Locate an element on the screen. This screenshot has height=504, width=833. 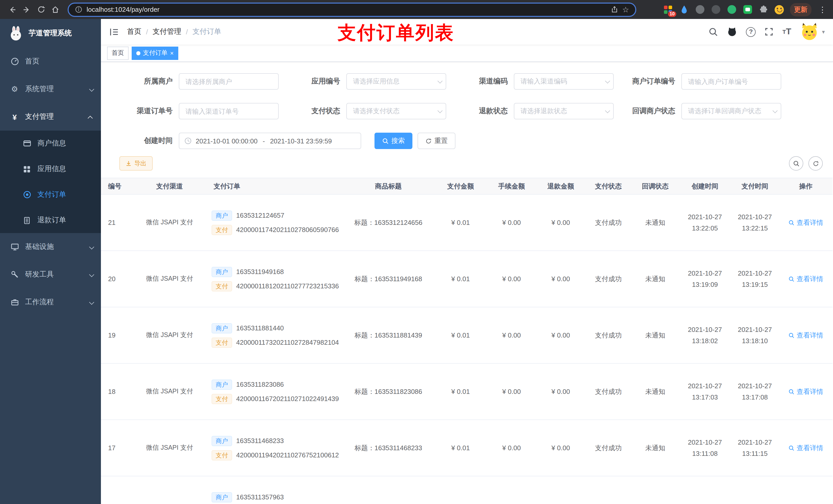
pay-tag: 支付 is located at coordinates (222, 342).